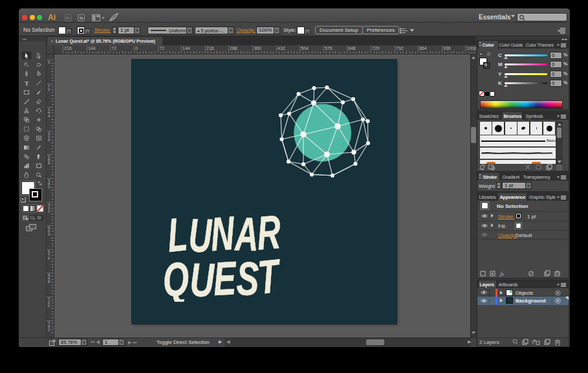 Image resolution: width=588 pixels, height=373 pixels. What do you see at coordinates (223, 276) in the screenshot?
I see `svg-text: QUEST` at bounding box center [223, 276].